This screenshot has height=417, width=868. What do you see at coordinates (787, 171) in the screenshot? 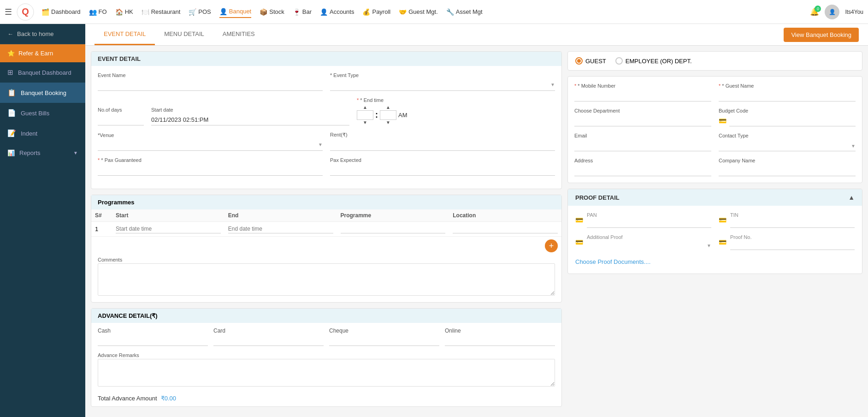
I see `company-name-input` at bounding box center [787, 171].